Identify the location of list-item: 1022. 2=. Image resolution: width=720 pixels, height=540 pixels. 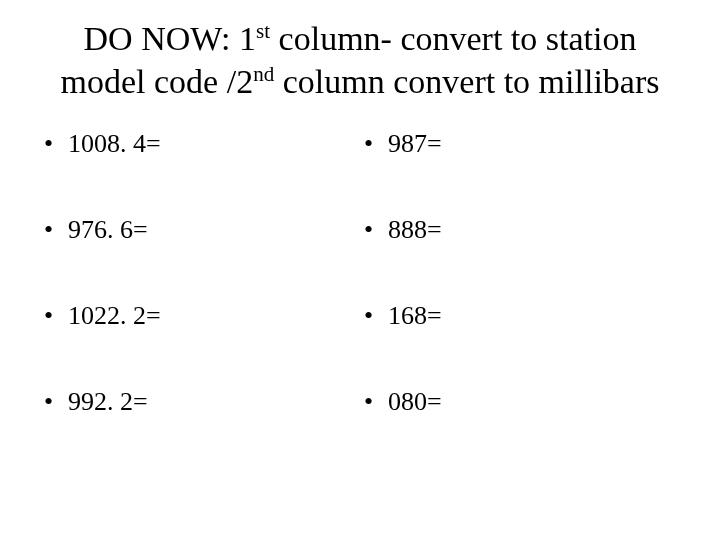
(200, 316).